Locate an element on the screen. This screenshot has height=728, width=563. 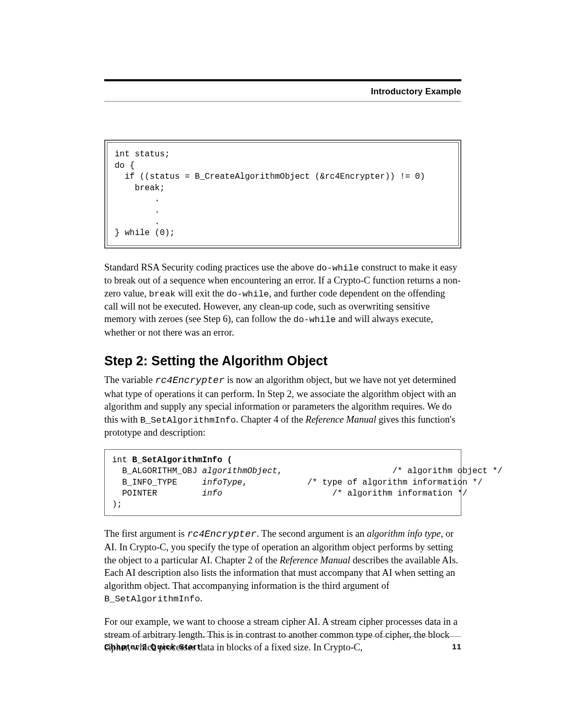
paragraph-do-while: Standard RSA Security coding practices u… is located at coordinates (283, 300).